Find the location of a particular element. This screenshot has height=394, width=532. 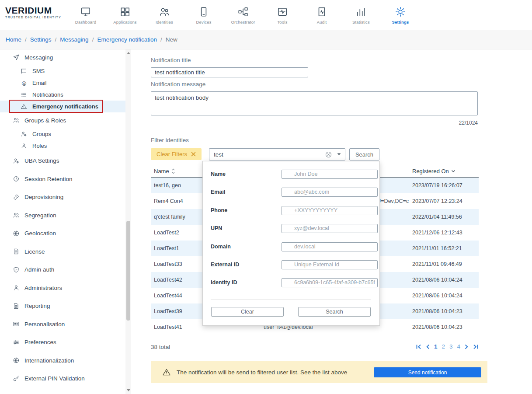

topnav-item-identities: Identities is located at coordinates (164, 13).